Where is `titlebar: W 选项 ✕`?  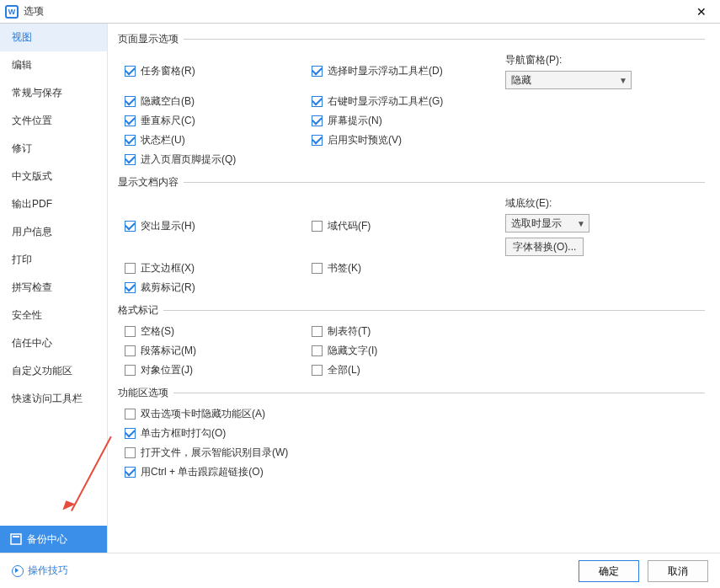 titlebar: W 选项 ✕ is located at coordinates (360, 12).